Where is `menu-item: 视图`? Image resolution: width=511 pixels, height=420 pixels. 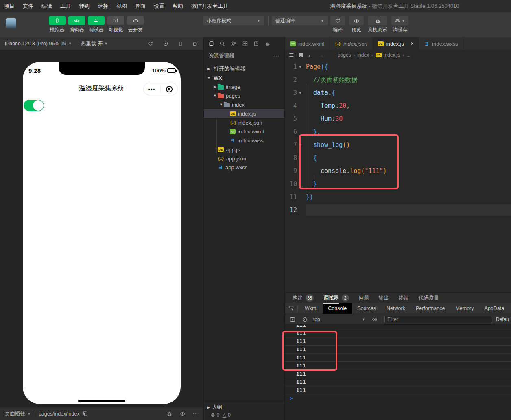 menu-item: 视图 is located at coordinates (122, 6).